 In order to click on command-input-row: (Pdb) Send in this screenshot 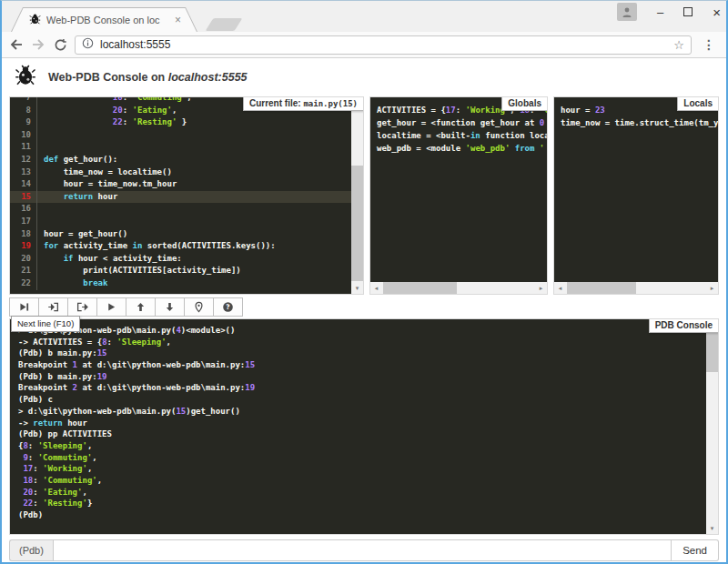, I will do `click(364, 550)`.